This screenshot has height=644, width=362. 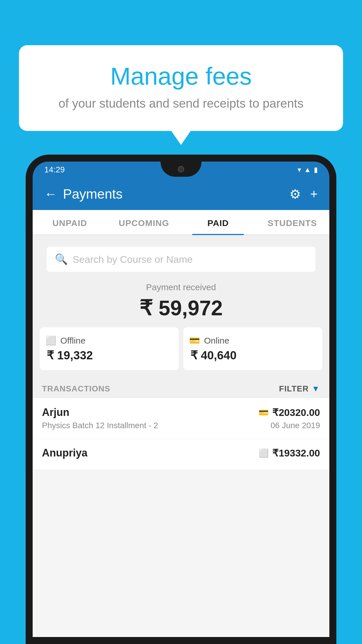 What do you see at coordinates (217, 341) in the screenshot?
I see `online-label: Online` at bounding box center [217, 341].